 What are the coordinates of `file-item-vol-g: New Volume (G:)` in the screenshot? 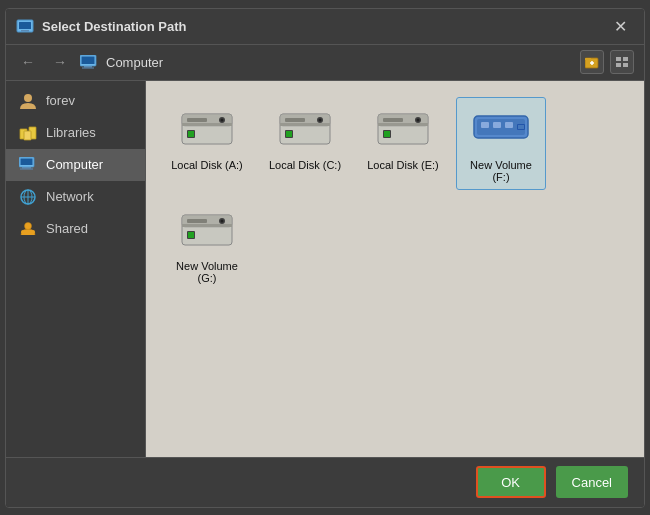 It's located at (207, 244).